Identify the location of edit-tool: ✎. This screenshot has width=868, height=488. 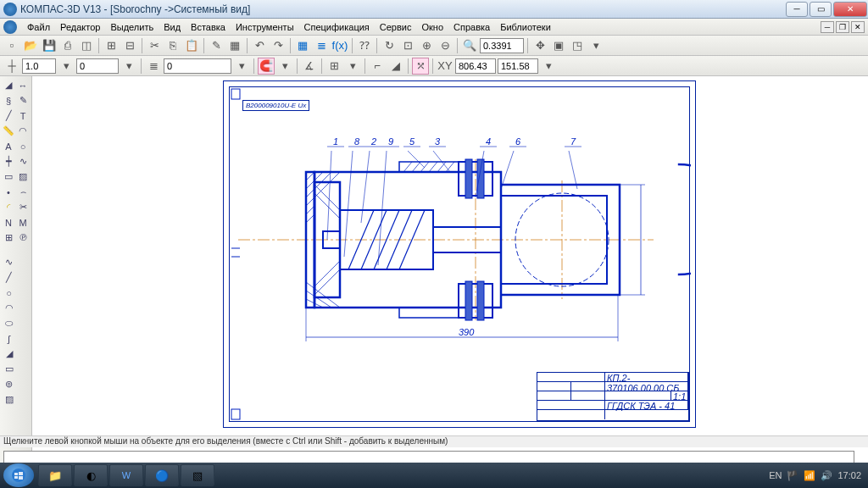
(23, 100).